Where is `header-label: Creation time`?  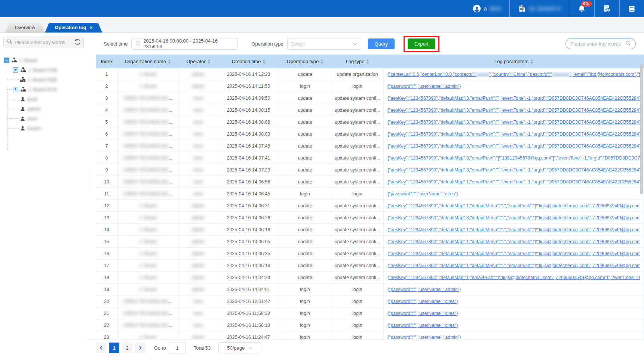 header-label: Creation time is located at coordinates (246, 61).